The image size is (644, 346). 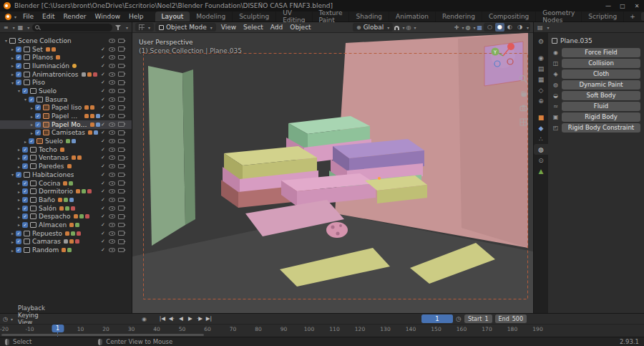 What do you see at coordinates (145, 319) in the screenshot?
I see `auto-keying-toggle: ◉` at bounding box center [145, 319].